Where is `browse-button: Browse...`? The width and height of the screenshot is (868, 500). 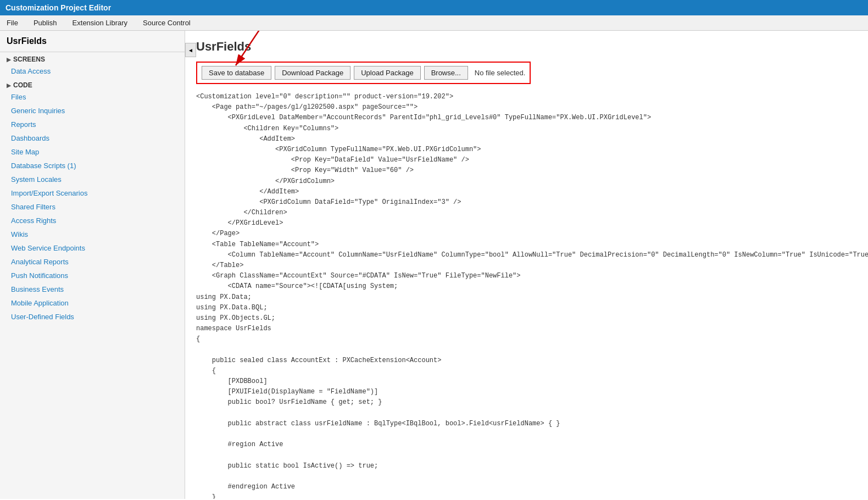
browse-button: Browse... is located at coordinates (446, 73).